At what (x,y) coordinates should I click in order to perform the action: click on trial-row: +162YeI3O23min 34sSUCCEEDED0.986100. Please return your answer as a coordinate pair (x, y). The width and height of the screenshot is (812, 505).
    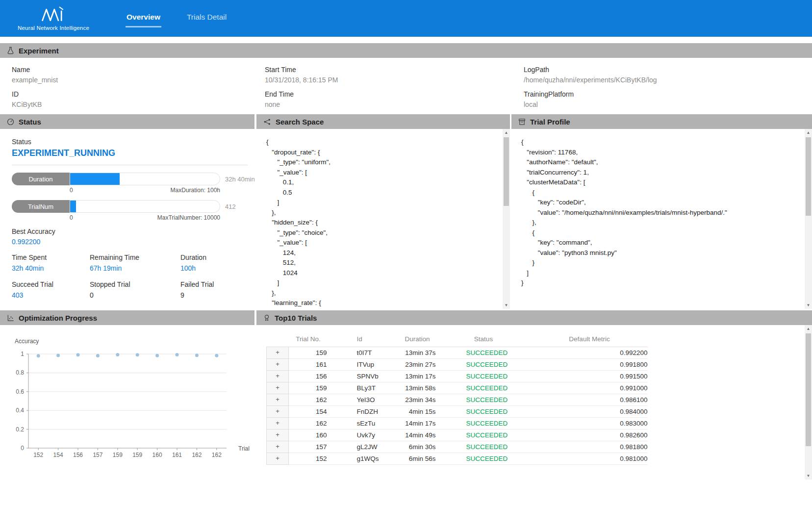
    Looking at the image, I should click on (457, 400).